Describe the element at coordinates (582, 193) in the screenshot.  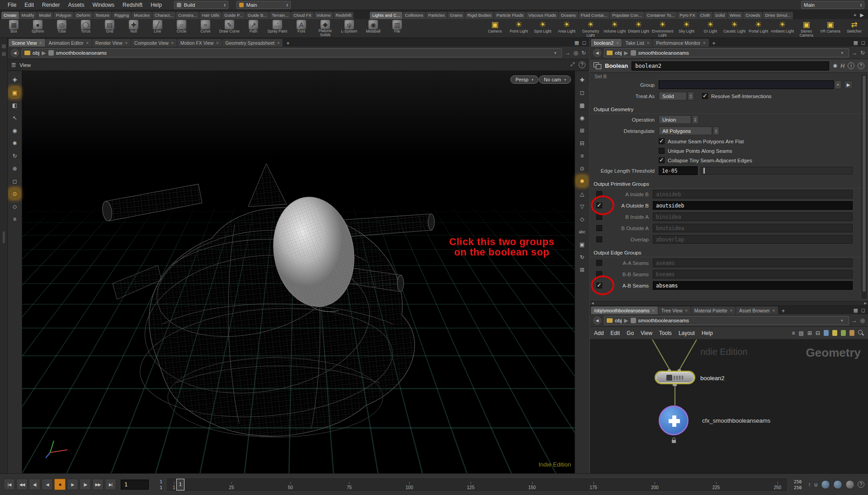
I see `viewport-display-icon: △` at that location.